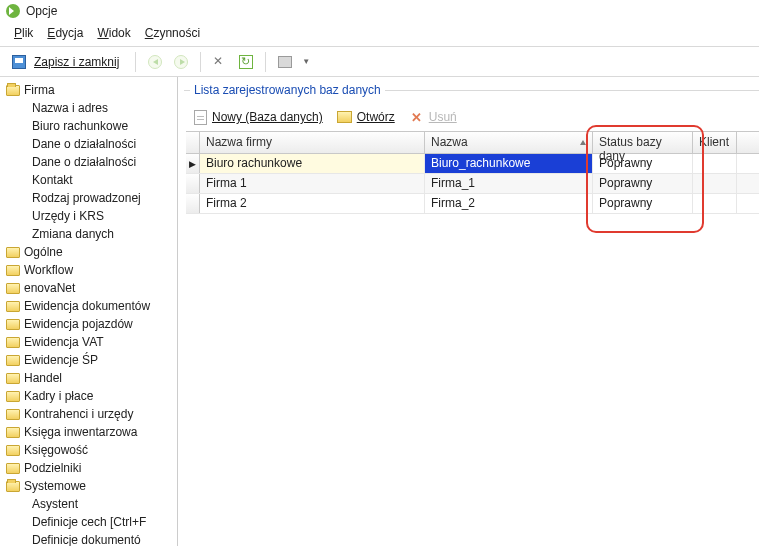  I want to click on tools-button, so click(220, 62).